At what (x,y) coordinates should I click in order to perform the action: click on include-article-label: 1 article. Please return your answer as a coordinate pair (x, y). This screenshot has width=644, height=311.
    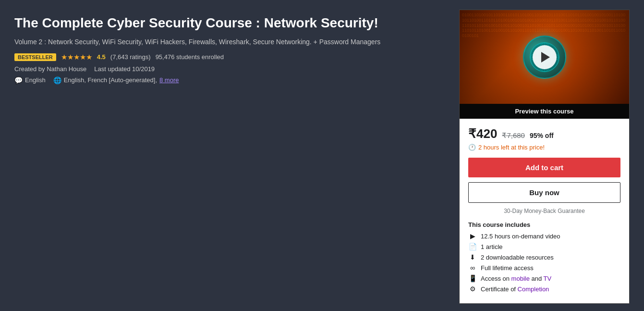
    Looking at the image, I should click on (492, 247).